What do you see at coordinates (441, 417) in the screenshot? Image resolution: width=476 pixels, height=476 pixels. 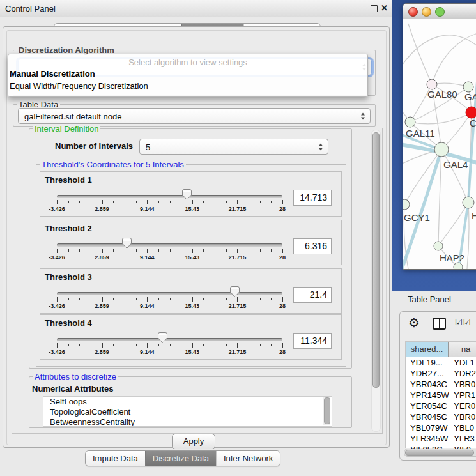 I see `table-row: YBR045CYBR0` at bounding box center [441, 417].